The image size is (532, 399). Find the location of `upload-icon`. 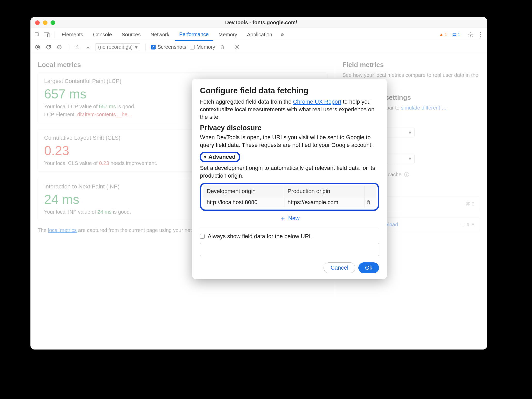

upload-icon is located at coordinates (77, 47).